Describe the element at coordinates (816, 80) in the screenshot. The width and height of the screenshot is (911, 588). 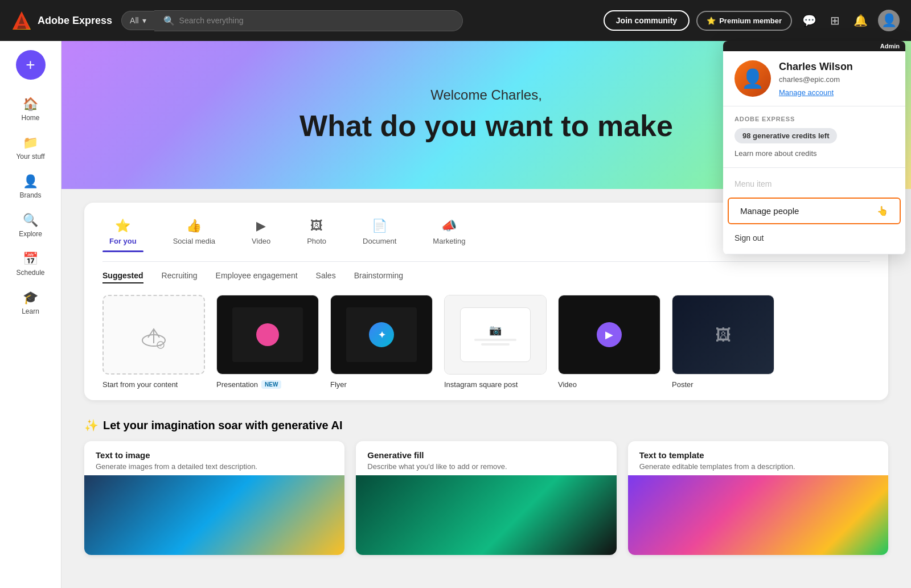
I see `profile-email: charles@epic.com` at that location.